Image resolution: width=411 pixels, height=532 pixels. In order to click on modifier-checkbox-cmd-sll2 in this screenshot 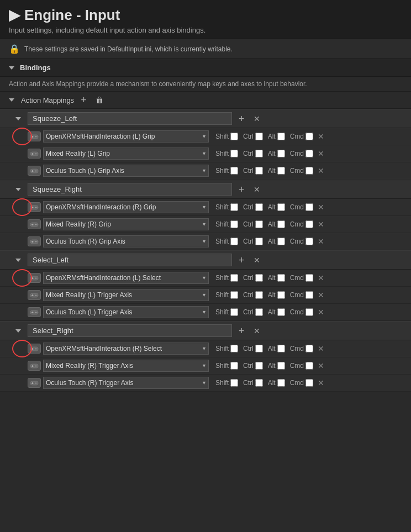, I will do `click(309, 295)`.